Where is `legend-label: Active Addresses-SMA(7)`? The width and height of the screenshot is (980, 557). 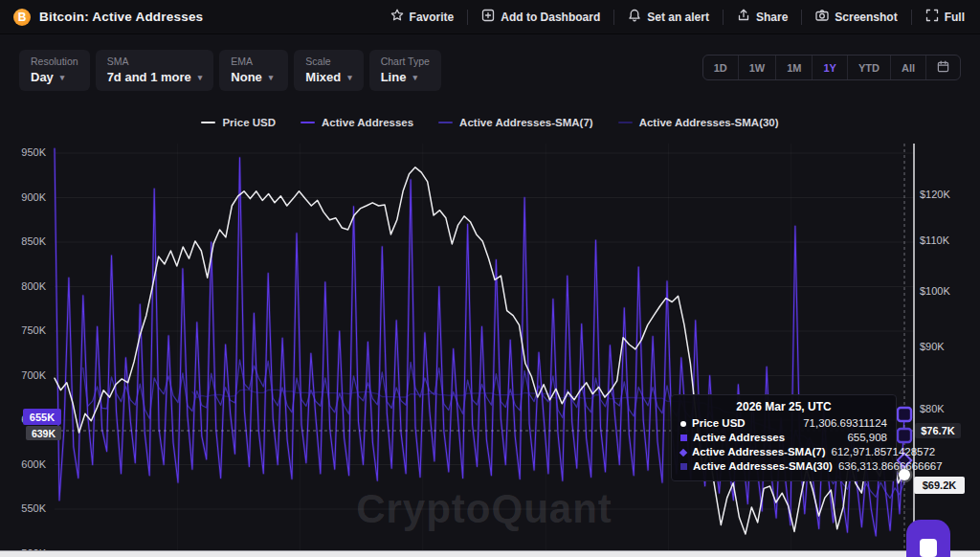 legend-label: Active Addresses-SMA(7) is located at coordinates (526, 123).